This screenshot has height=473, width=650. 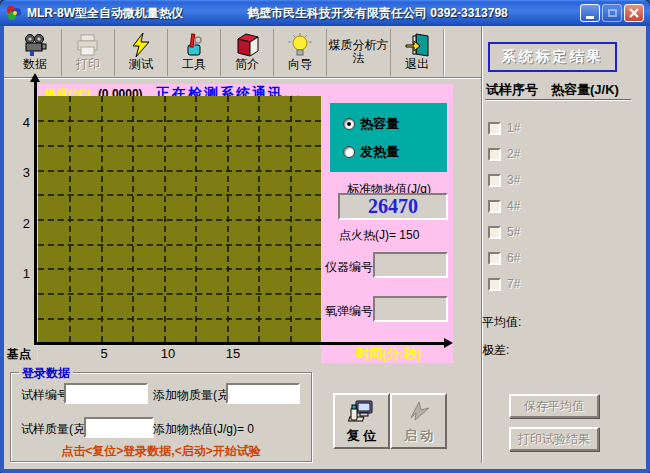 What do you see at coordinates (504, 128) in the screenshot?
I see `sample-checkbox-row-1: 1#` at bounding box center [504, 128].